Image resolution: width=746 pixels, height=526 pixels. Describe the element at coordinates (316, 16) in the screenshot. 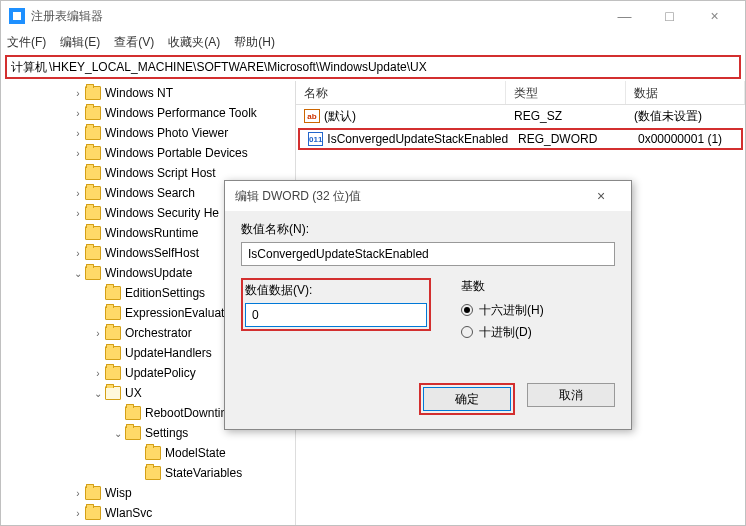

I see `window-title: 注册表编辑器` at that location.